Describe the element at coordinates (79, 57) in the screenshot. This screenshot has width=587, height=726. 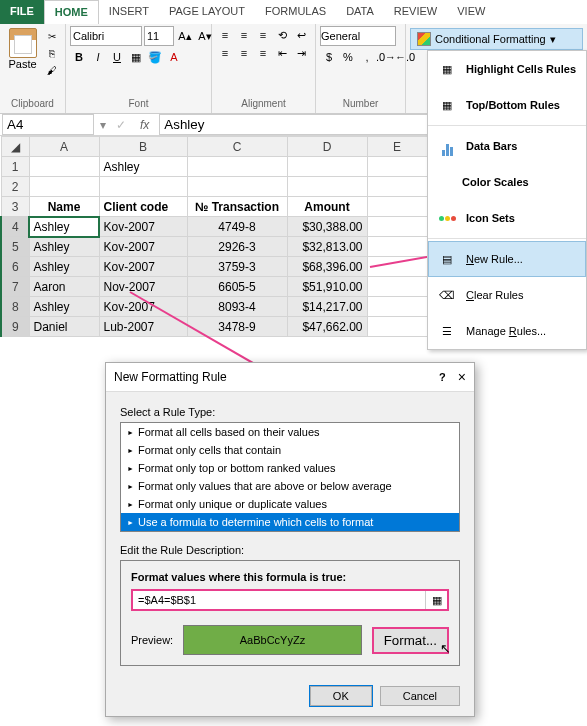
I see `bold-button: B` at that location.